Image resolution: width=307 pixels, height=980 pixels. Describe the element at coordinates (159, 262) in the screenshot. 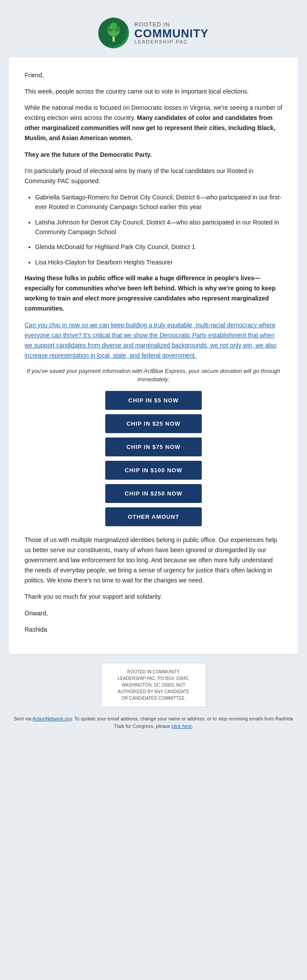

I see `list-item: Lisa Hicks-Clayton for Dearborn Heights …` at that location.